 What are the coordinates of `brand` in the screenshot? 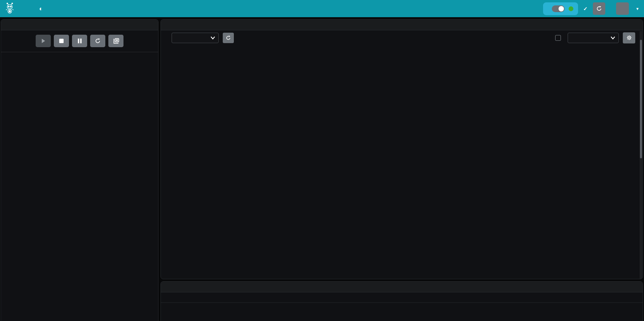 It's located at (11, 9).